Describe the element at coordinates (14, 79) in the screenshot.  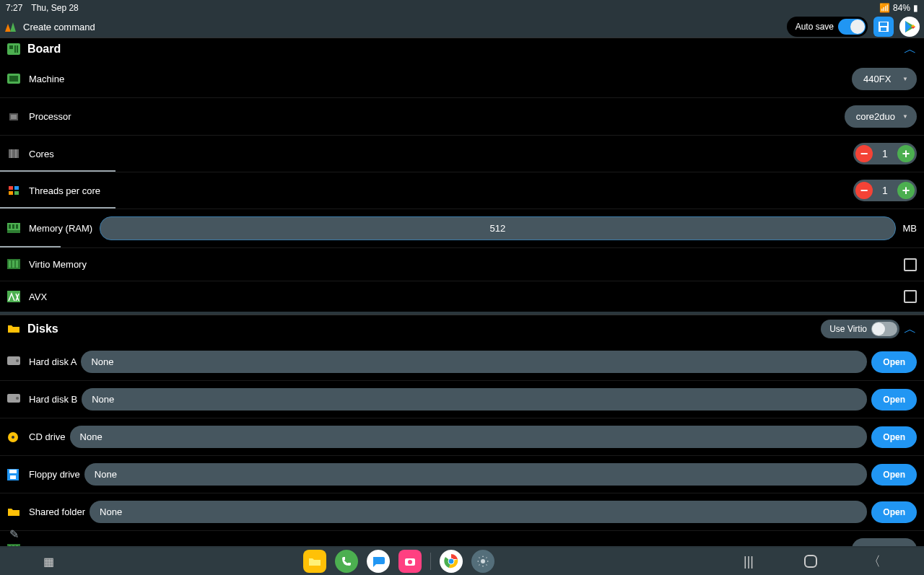
I see `machine-icon` at that location.